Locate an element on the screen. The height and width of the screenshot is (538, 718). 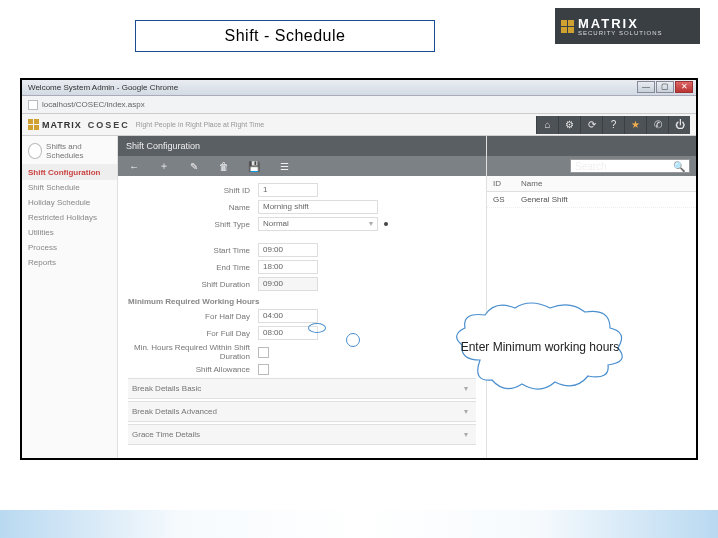
min-within-label: Min. Hours Required Within Shift Duratio… is located at coordinates (193, 352).